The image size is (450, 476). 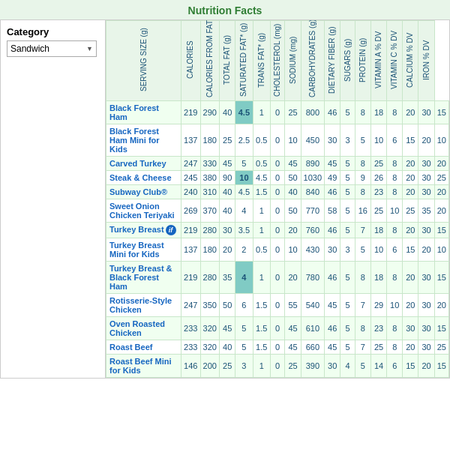 I want to click on col-header-11: PROTEIN (g), so click(x=363, y=61).